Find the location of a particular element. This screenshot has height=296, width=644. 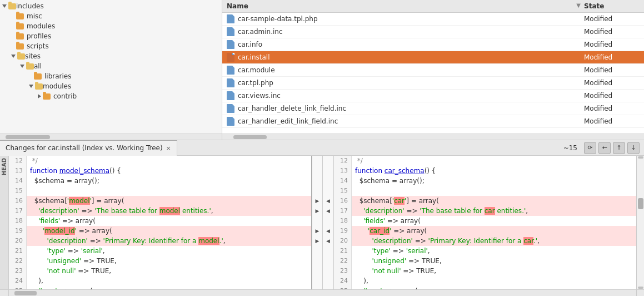

diff-tab-close: × is located at coordinates (169, 148).